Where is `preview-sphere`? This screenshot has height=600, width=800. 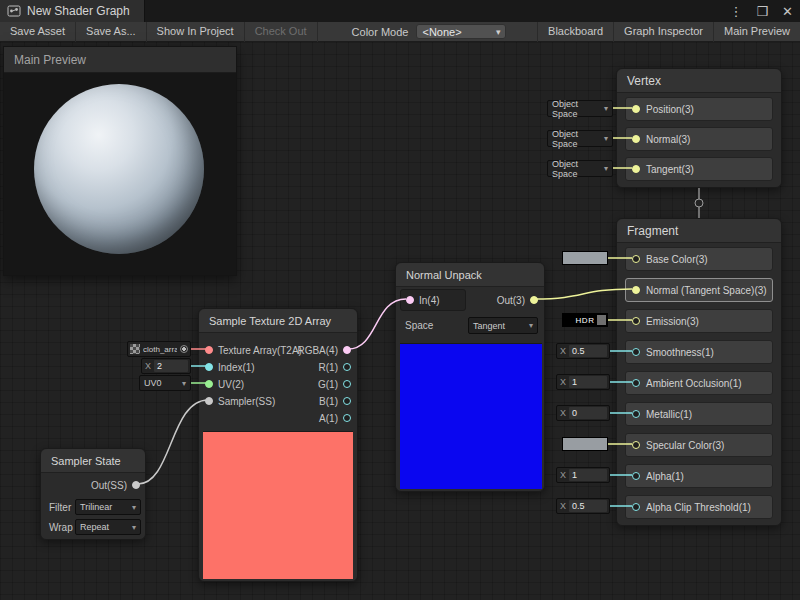
preview-sphere is located at coordinates (119, 169).